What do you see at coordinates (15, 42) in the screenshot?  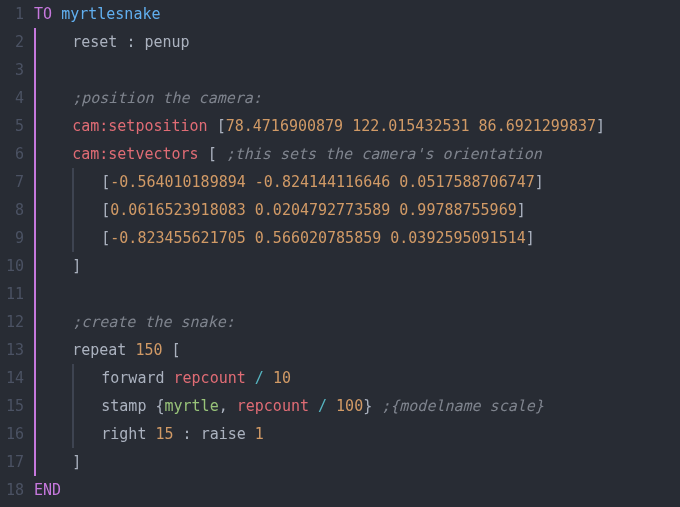 I see `line-number: 2` at bounding box center [15, 42].